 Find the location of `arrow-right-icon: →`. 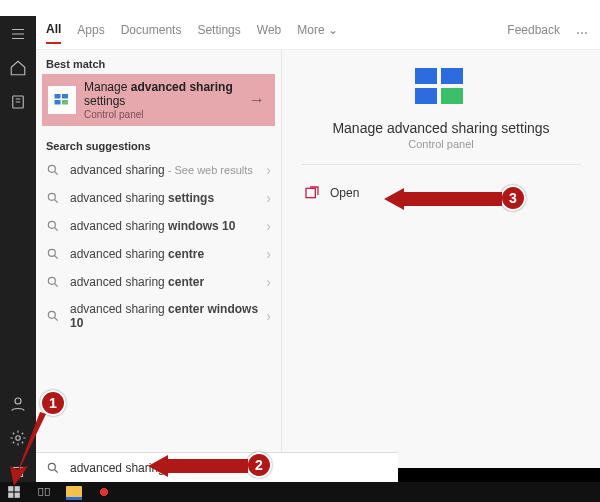

arrow-right-icon: → is located at coordinates (257, 100).